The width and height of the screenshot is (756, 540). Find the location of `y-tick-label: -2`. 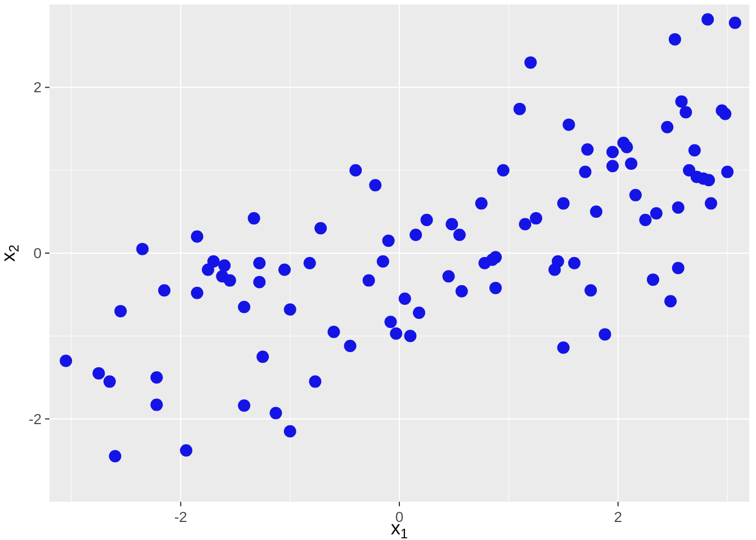

y-tick-label: -2 is located at coordinates (35, 419).